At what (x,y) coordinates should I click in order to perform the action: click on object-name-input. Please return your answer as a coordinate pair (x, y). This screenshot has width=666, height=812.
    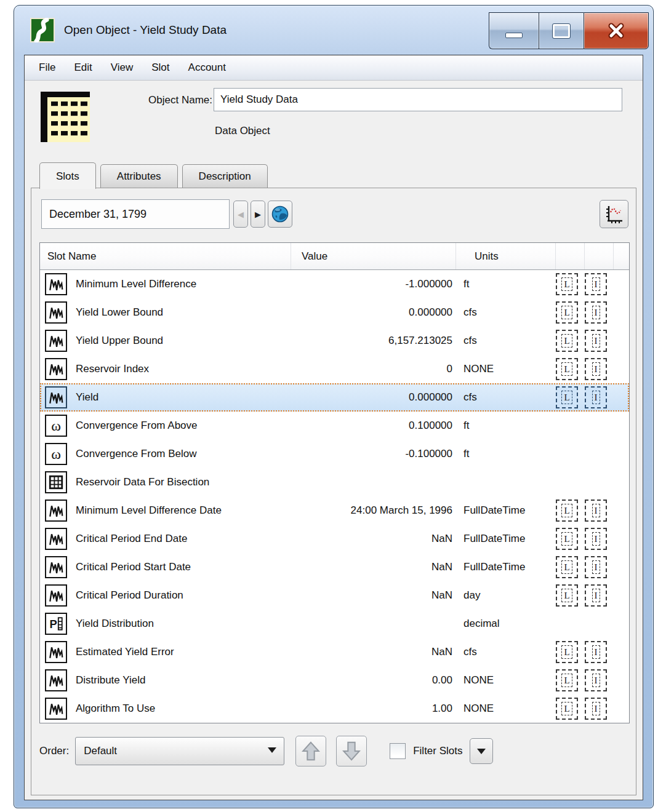
    Looking at the image, I should click on (418, 100).